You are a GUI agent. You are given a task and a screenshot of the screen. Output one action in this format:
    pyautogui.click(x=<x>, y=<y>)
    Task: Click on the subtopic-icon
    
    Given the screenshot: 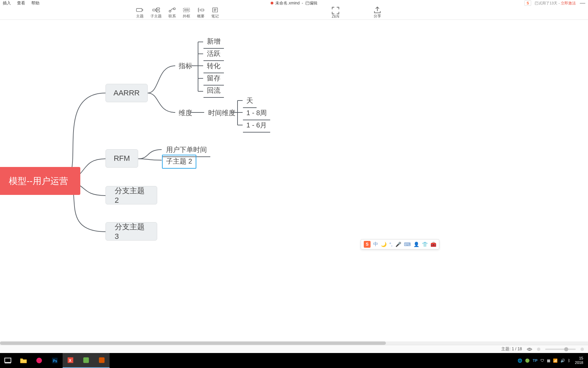 What is the action you would take?
    pyautogui.click(x=156, y=10)
    